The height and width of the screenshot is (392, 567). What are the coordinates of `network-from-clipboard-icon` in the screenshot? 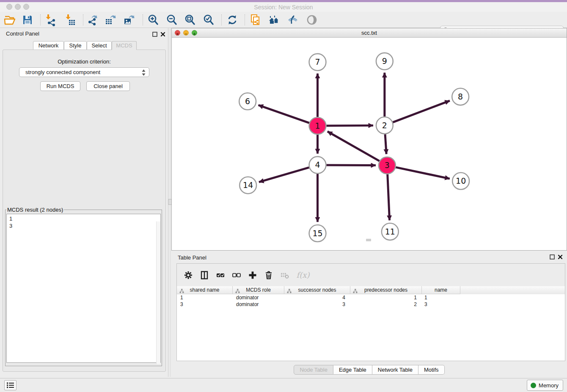 It's located at (256, 20).